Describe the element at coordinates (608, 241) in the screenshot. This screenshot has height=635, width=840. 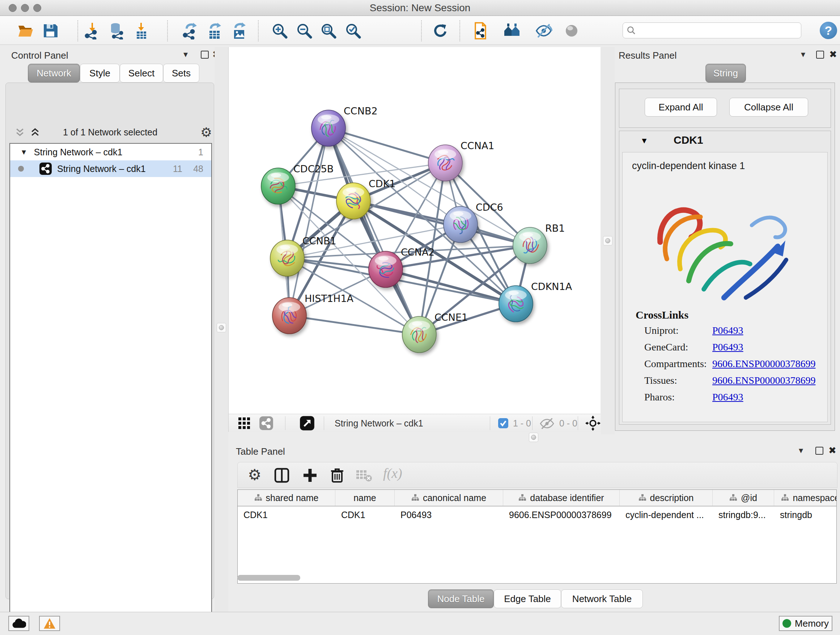
I see `right-splitter` at that location.